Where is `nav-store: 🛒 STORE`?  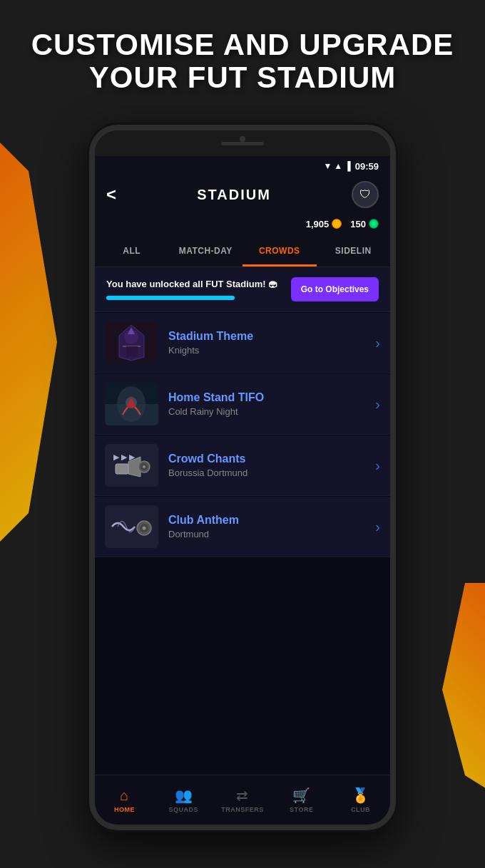
nav-store: 🛒 STORE is located at coordinates (301, 800).